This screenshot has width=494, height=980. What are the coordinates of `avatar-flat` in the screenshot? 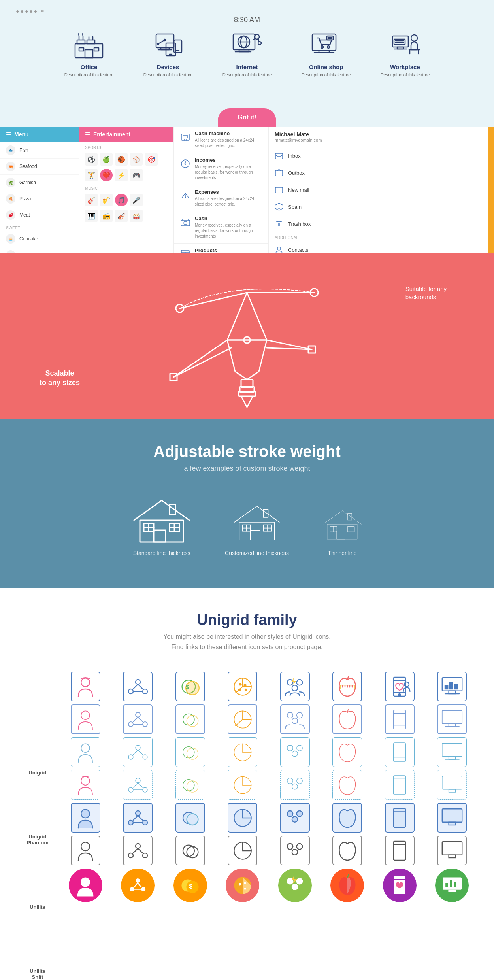 It's located at (85, 886).